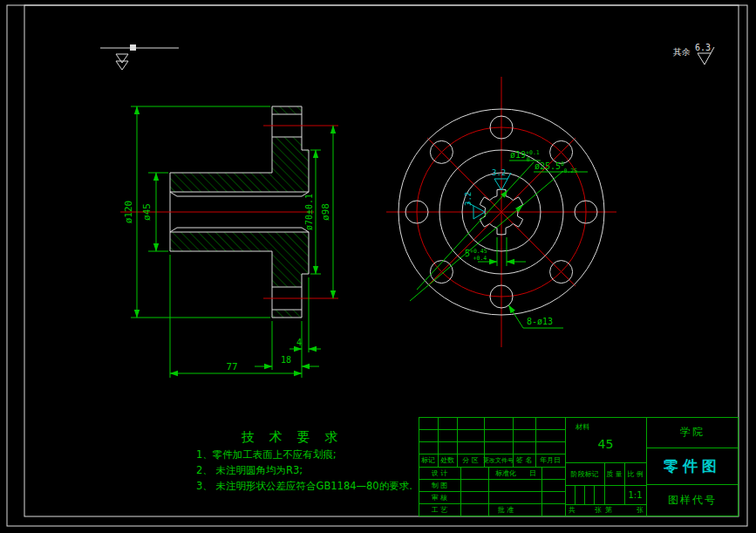 The width and height of the screenshot is (756, 533). I want to click on tech-requirement-item: 2、 未注明圆角均为R3;, so click(305, 471).